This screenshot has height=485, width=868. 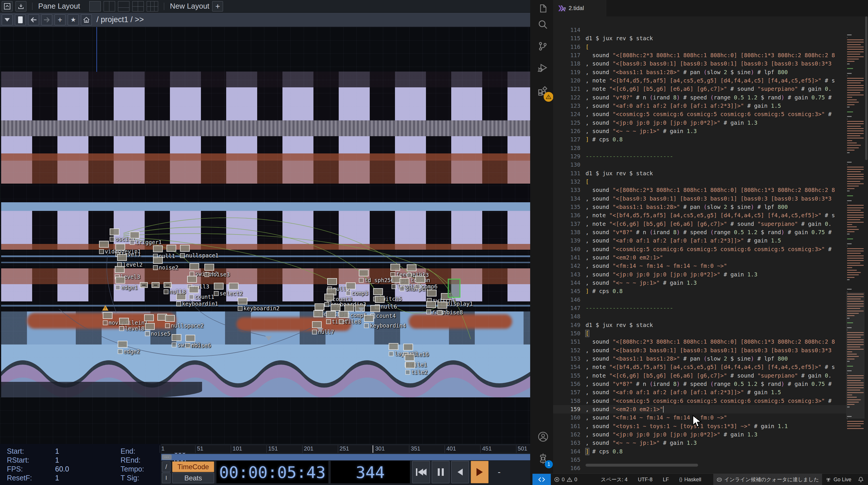 I want to click on code-line-120: 120, note "<[bf4,d5,f5,af5] [a4,cs5,e5,g…, so click(x=700, y=81).